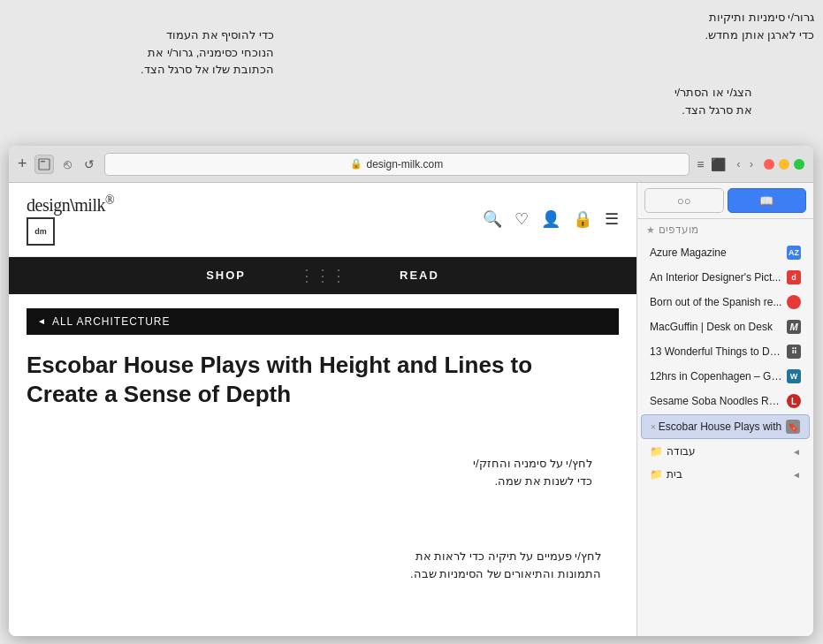 Image resolution: width=823 pixels, height=644 pixels. I want to click on item-badge-azure: AZ, so click(794, 253).